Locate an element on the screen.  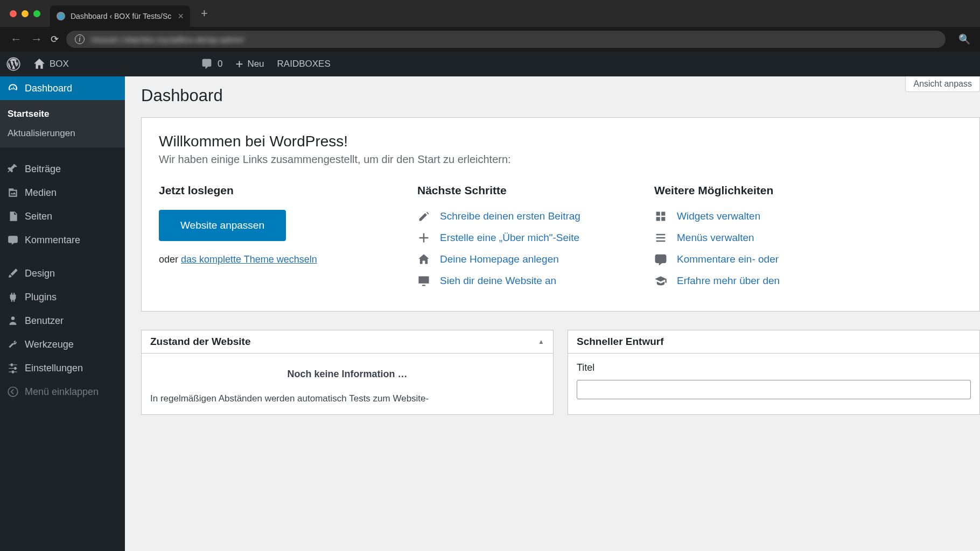
site-info-icon: i is located at coordinates (80, 39).